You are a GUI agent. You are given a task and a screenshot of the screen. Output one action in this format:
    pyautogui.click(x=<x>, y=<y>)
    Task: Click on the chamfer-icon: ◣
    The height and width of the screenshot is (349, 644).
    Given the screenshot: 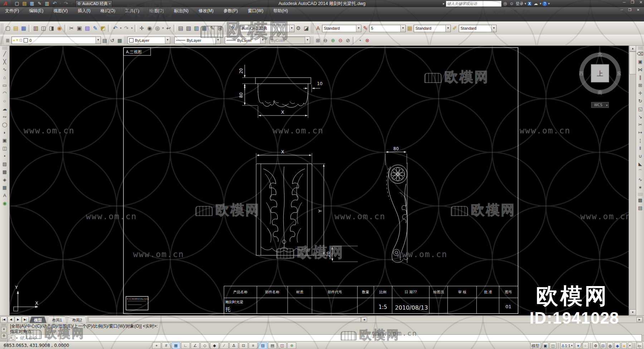 What is the action you would take?
    pyautogui.click(x=640, y=164)
    